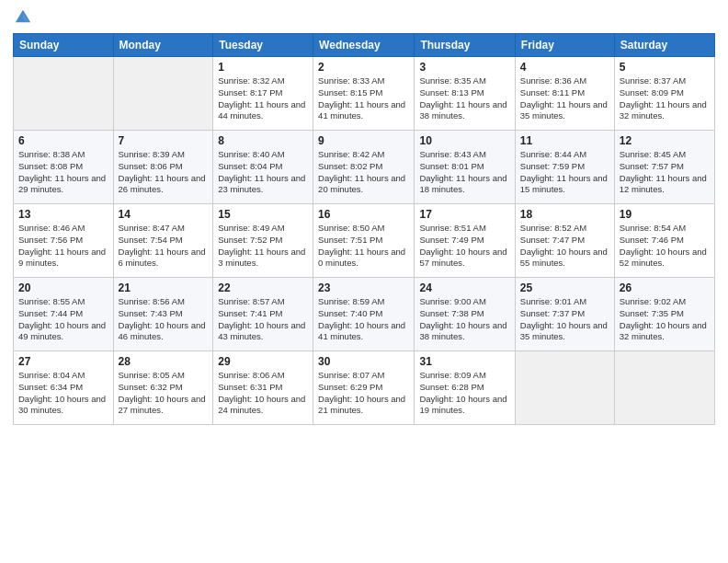 Image resolution: width=728 pixels, height=563 pixels. I want to click on day-number: 14, so click(164, 214).